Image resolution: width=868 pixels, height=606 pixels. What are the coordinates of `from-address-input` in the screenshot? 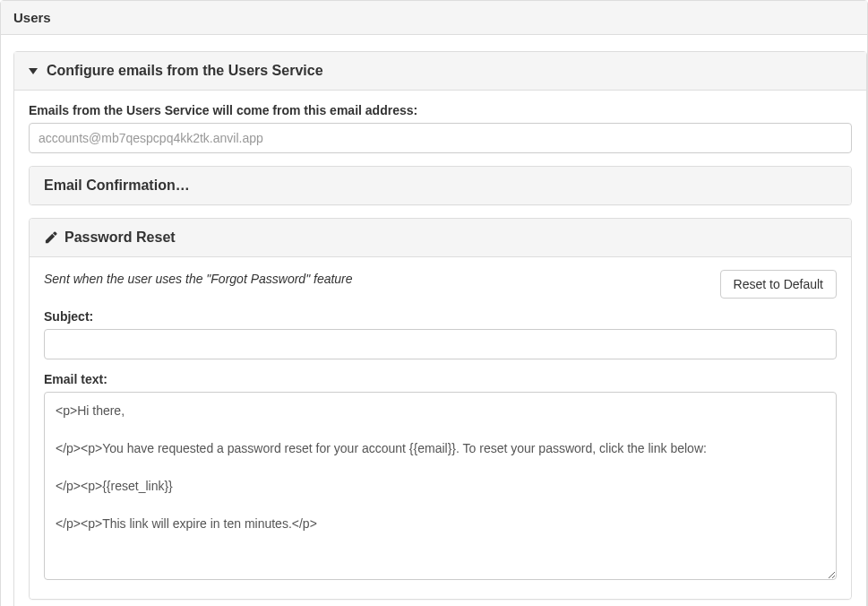 It's located at (441, 138).